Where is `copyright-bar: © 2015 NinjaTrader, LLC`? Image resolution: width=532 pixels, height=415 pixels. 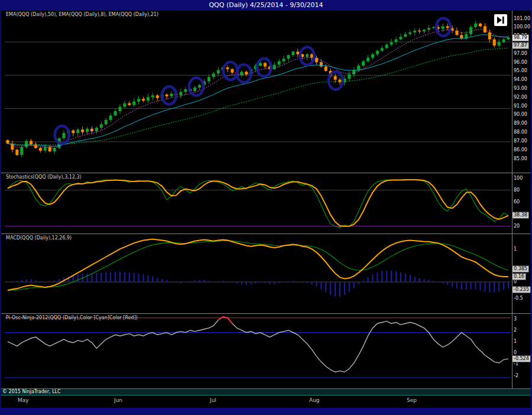 copyright-bar: © 2015 NinjaTrader, LLC is located at coordinates (266, 392).